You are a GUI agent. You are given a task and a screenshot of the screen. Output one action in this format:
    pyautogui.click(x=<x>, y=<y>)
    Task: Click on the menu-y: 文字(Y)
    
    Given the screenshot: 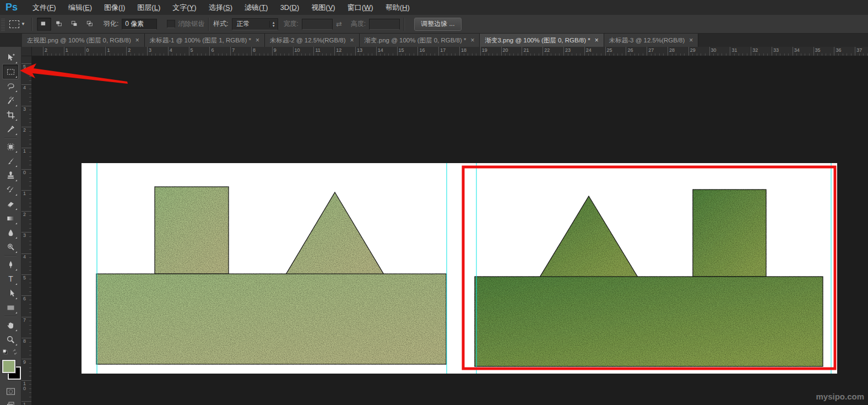 What is the action you would take?
    pyautogui.click(x=184, y=8)
    